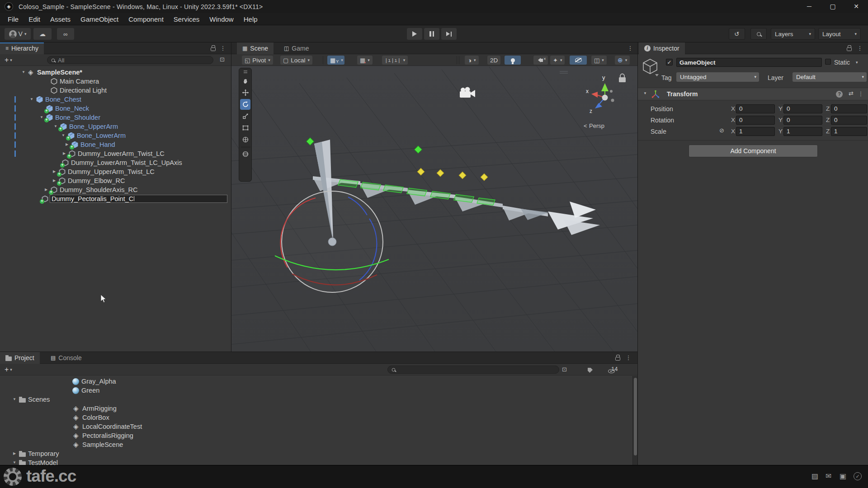  Describe the element at coordinates (319, 436) in the screenshot. I see `project-row: PectoralisRigging` at that location.